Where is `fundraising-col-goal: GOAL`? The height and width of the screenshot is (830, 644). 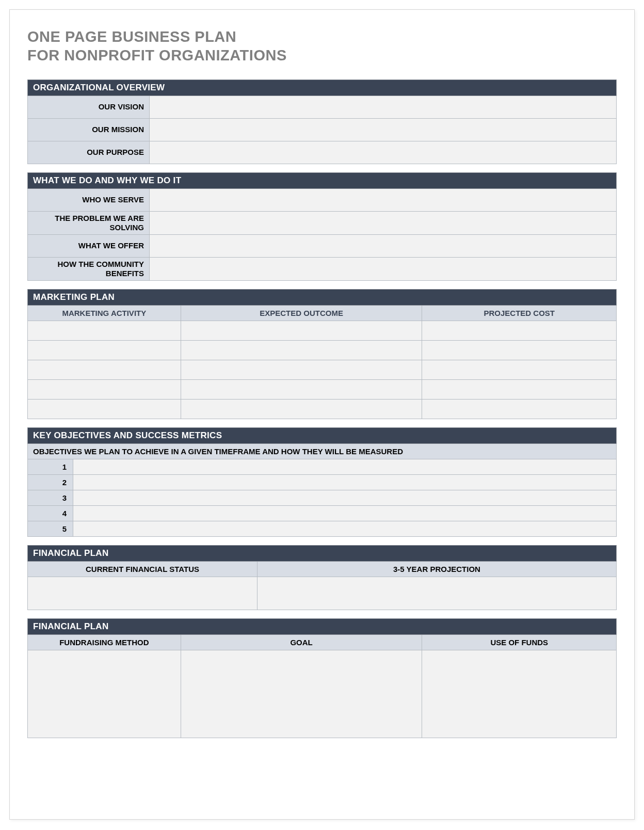
fundraising-col-goal: GOAL is located at coordinates (301, 642).